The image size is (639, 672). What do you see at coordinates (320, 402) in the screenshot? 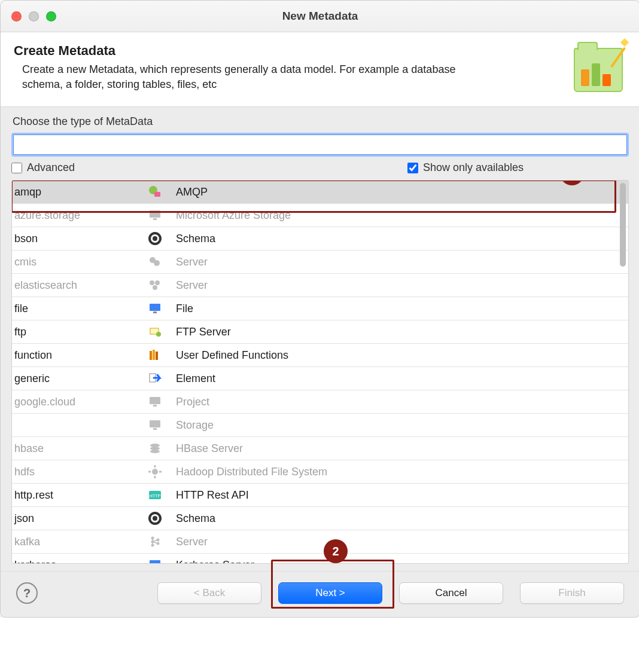
I see `list-item: google.cloudProject` at bounding box center [320, 402].